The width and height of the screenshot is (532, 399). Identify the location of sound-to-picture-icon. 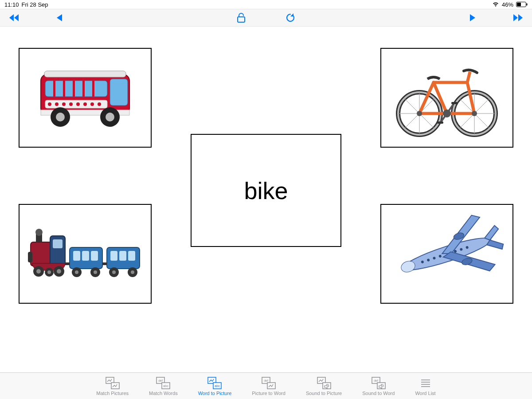
(324, 383).